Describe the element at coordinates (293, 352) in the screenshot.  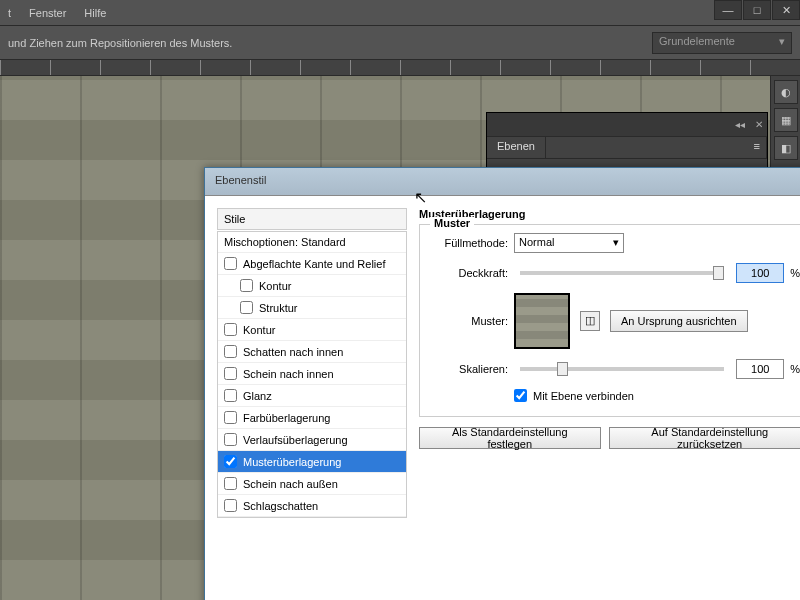
I see `style-label: Schatten nach innen` at that location.